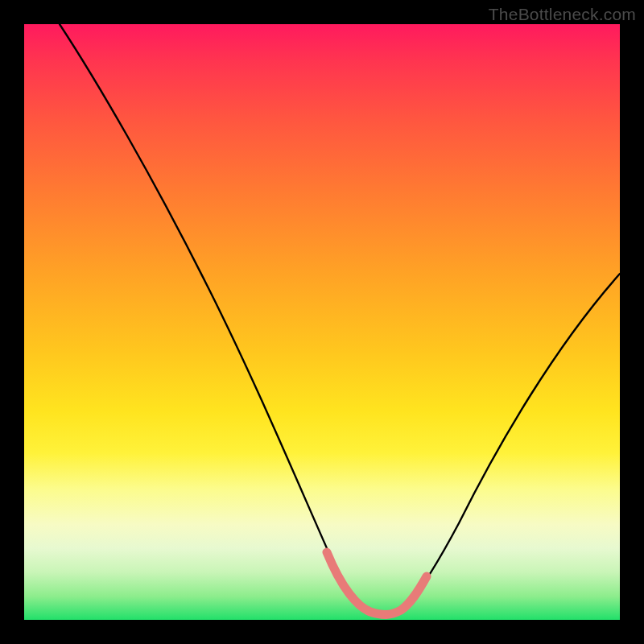  What do you see at coordinates (562, 14) in the screenshot?
I see `attribution-text: TheBottleneck.com` at bounding box center [562, 14].